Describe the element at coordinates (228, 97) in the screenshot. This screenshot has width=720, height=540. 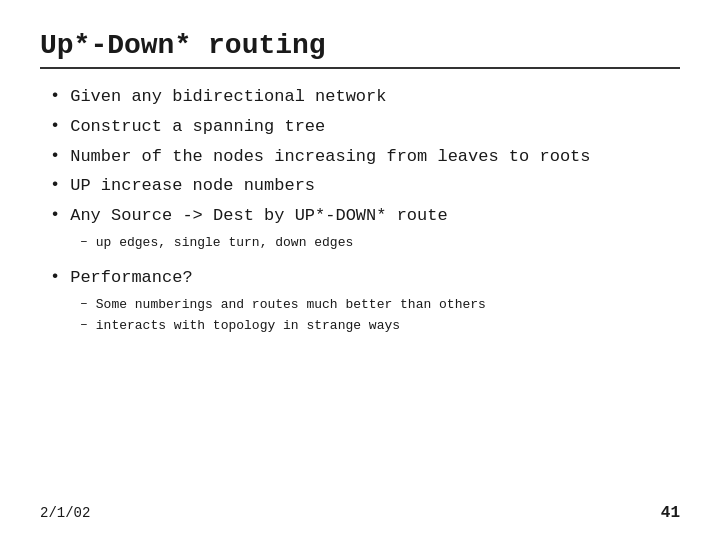
I see `bullet-text-1: Given any bidirectional network` at that location.